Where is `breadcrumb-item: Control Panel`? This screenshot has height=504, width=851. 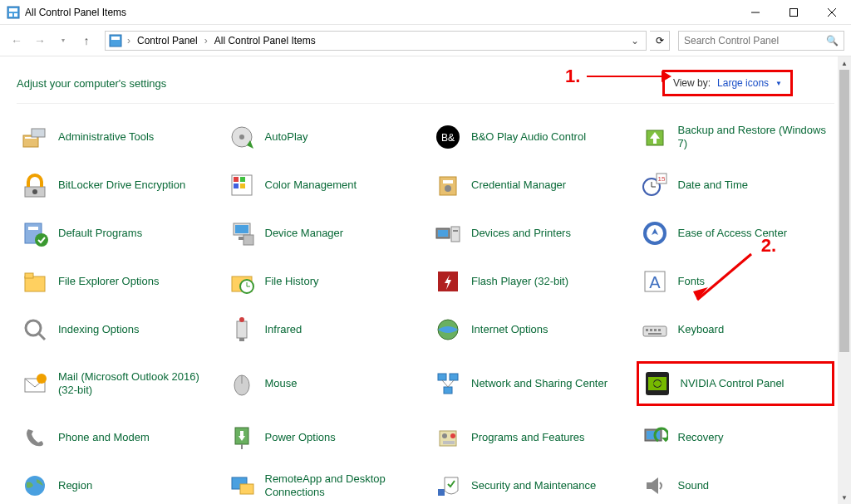
breadcrumb-item: Control Panel is located at coordinates (168, 41).